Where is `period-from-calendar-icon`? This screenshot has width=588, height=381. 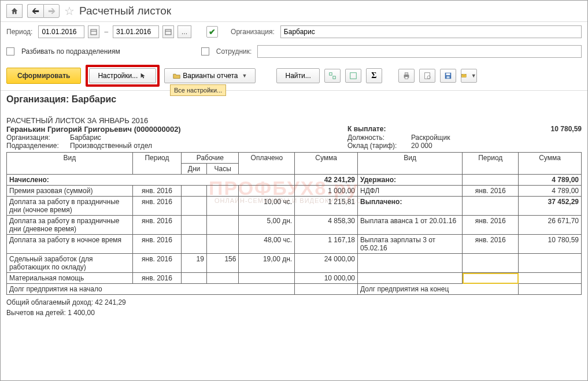 period-from-calendar-icon is located at coordinates (94, 32).